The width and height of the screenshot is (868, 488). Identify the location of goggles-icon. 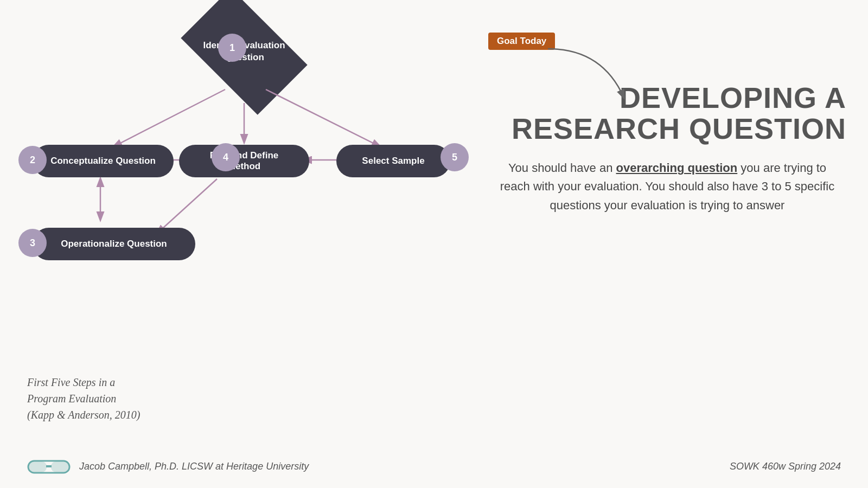
(49, 466).